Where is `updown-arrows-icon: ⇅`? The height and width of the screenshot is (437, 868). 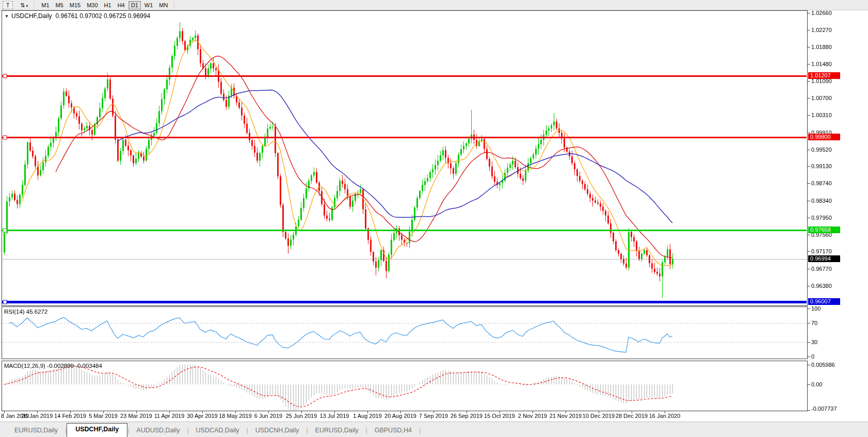
updown-arrows-icon: ⇅ is located at coordinates (23, 5).